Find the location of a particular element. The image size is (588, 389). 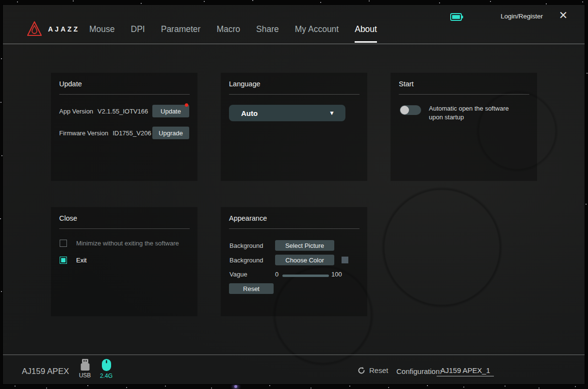

language-selected-value: Auto is located at coordinates (249, 113).